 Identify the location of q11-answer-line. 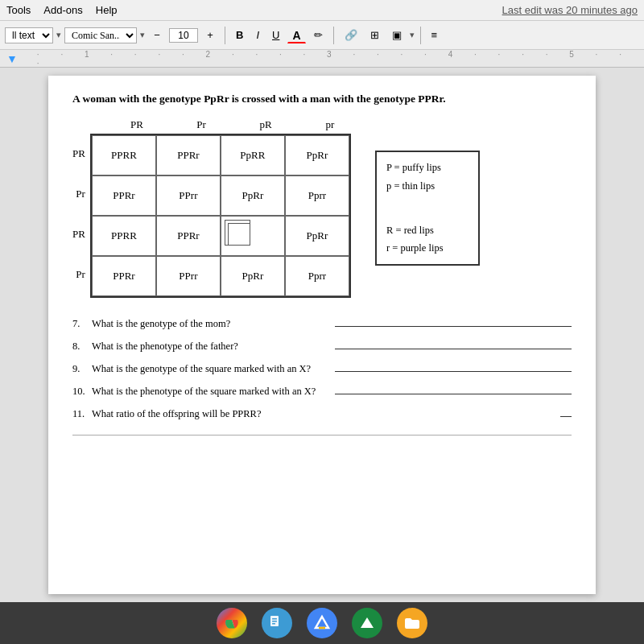
(566, 411).